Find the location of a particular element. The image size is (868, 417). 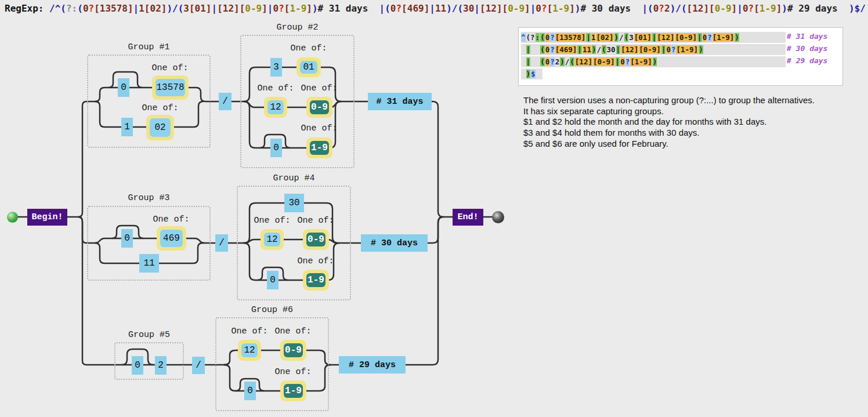

regex-comment: # 29 days is located at coordinates (807, 60).